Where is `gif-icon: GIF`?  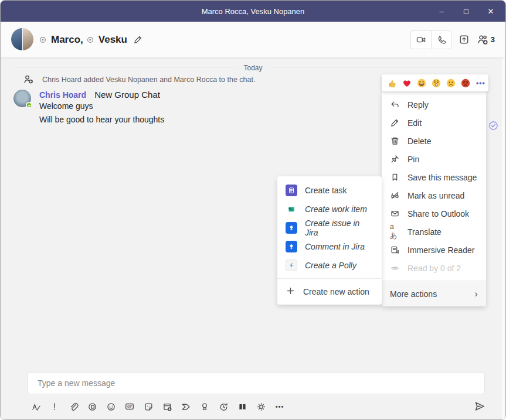
gif-icon: GIF is located at coordinates (130, 407).